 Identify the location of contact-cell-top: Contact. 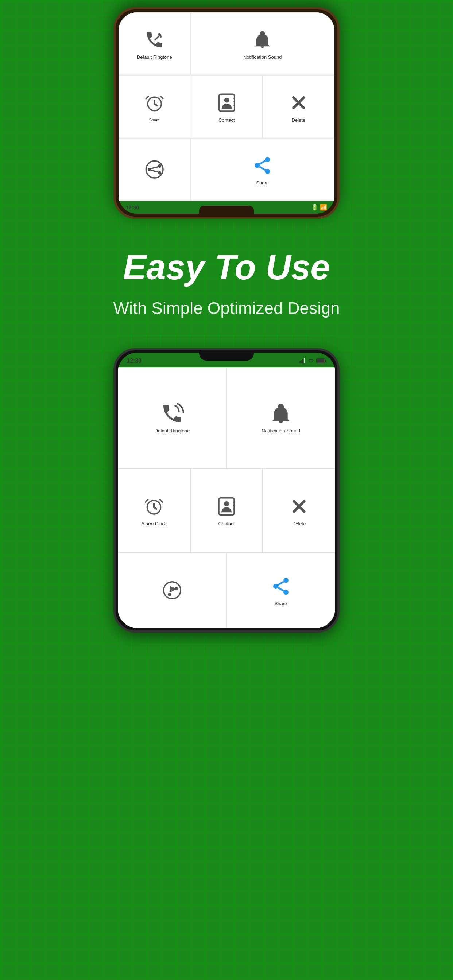
(226, 107).